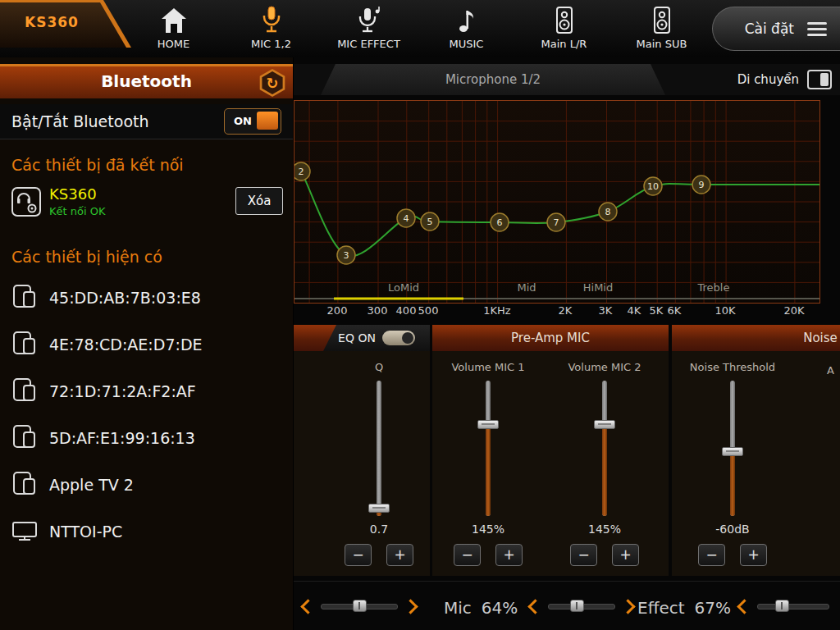 This screenshot has width=840, height=630. What do you see at coordinates (712, 555) in the screenshot?
I see `noise-minus-button: −` at bounding box center [712, 555].